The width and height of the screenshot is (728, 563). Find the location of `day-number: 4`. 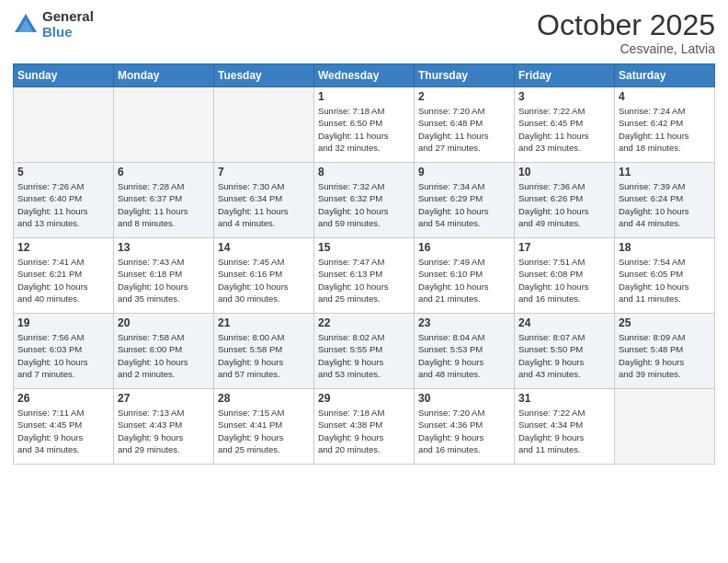

day-number: 4 is located at coordinates (665, 97).